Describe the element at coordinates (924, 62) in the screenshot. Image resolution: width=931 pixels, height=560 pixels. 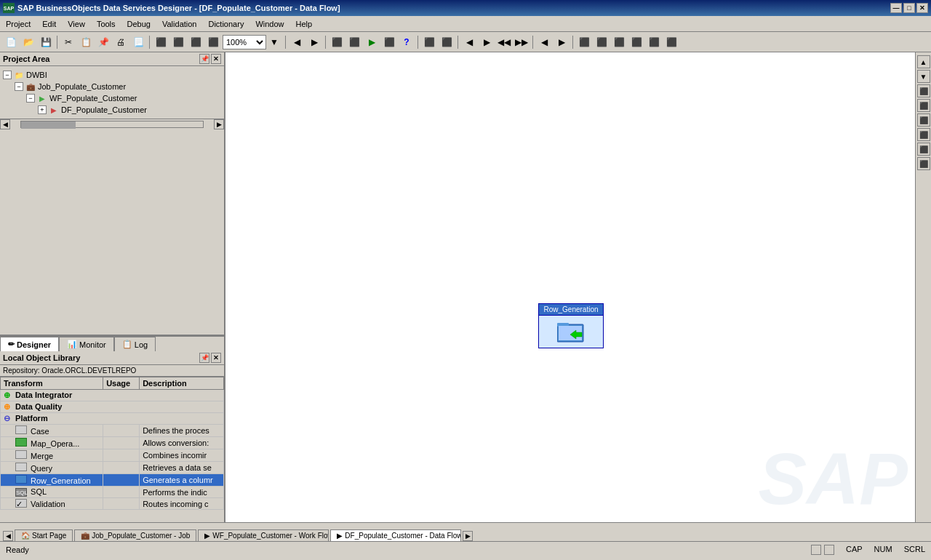
I see `rs-btn-1: ▲` at that location.